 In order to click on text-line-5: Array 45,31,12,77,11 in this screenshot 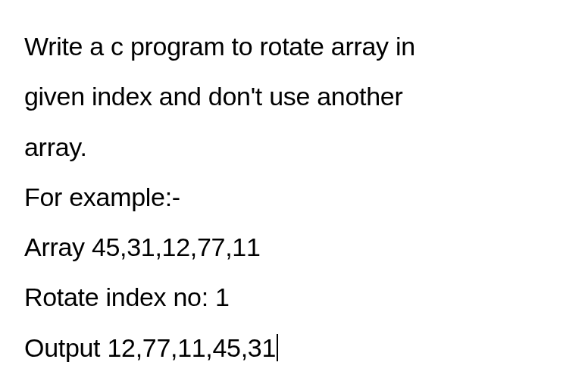, I will do `click(294, 247)`.